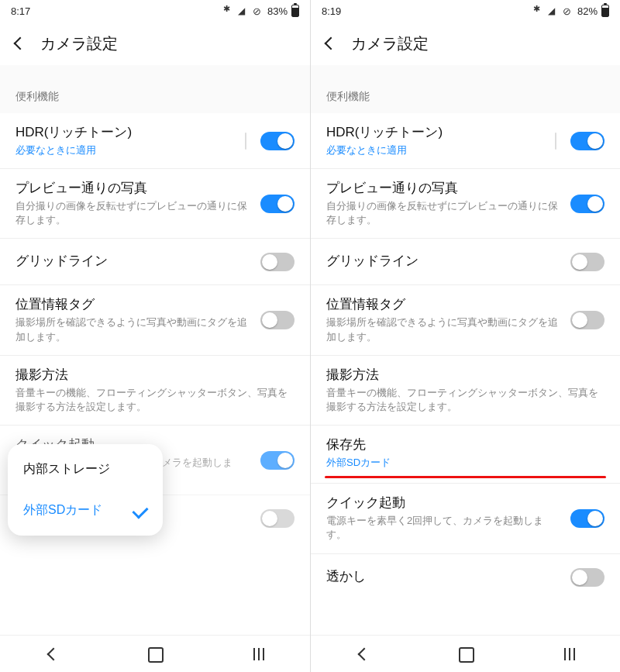  Describe the element at coordinates (465, 11) in the screenshot. I see `status-bar: 8:19 82%` at that location.